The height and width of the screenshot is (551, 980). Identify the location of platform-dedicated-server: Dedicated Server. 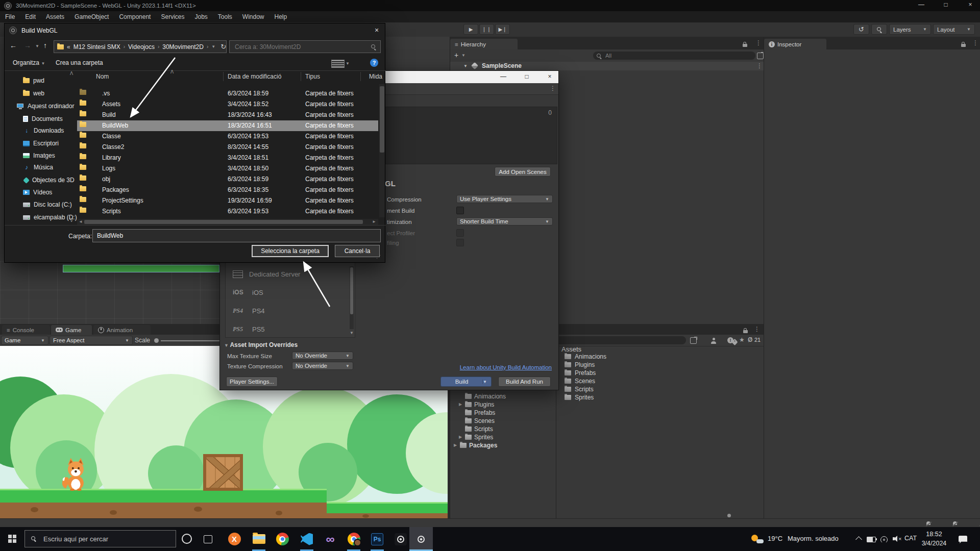
(289, 274).